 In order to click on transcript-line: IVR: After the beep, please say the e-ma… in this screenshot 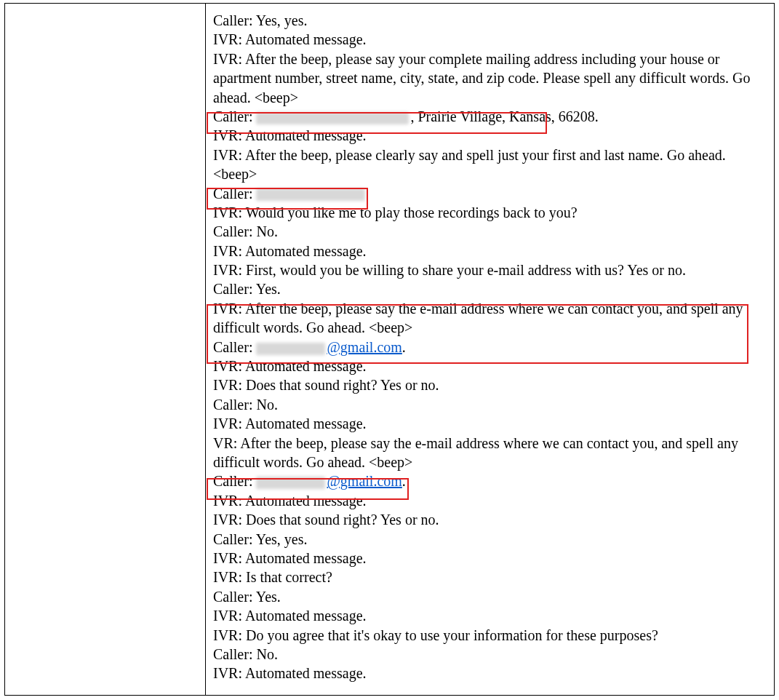, I will do `click(487, 319)`.